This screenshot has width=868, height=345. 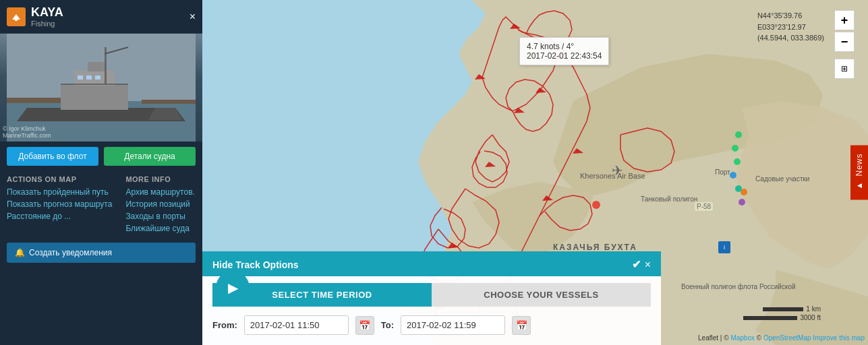 I want to click on to-label: To:, so click(x=387, y=325).